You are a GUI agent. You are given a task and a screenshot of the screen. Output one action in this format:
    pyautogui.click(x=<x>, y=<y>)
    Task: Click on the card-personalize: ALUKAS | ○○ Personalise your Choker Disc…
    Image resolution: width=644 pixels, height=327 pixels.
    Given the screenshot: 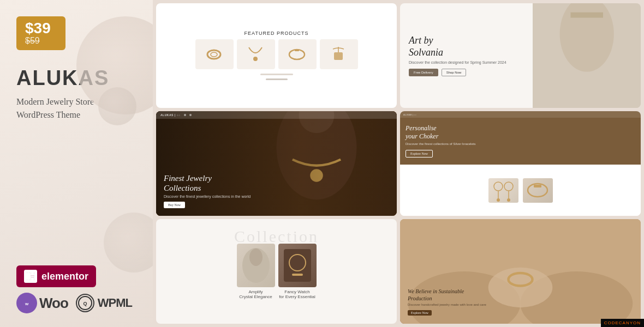 What is the action you would take?
    pyautogui.click(x=521, y=164)
    